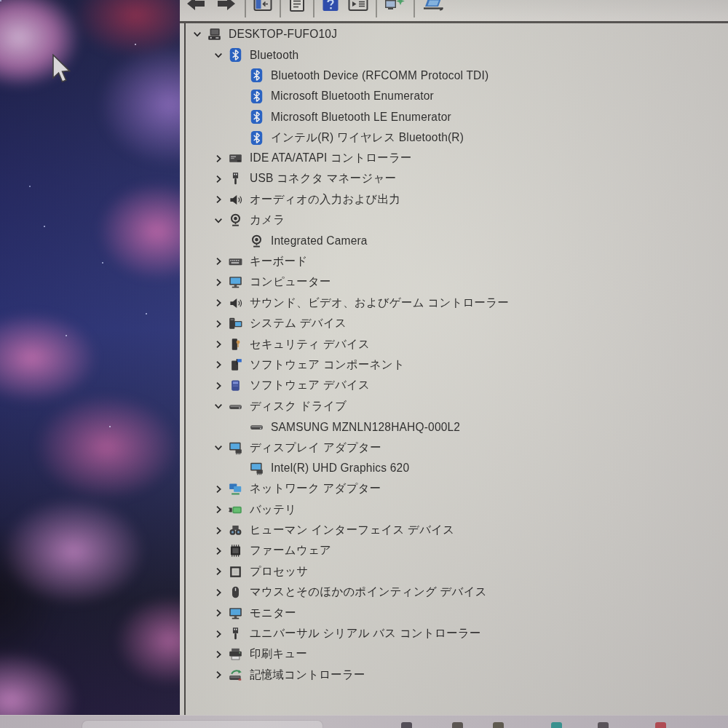 This screenshot has width=728, height=728. I want to click on forward-arrow-icon, so click(226, 8).